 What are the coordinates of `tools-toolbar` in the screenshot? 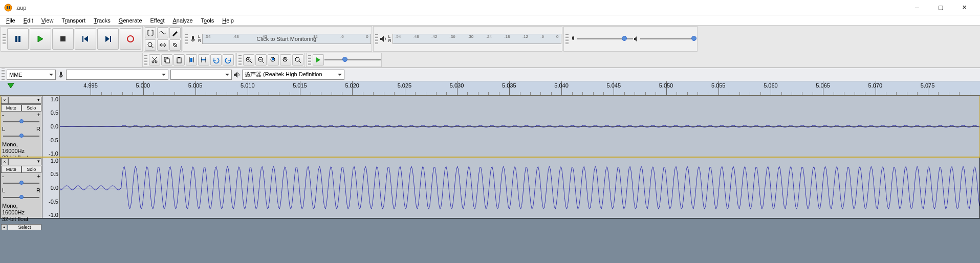 It's located at (163, 39).